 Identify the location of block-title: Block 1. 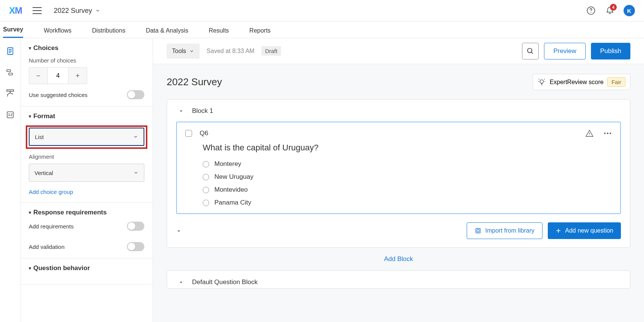
(203, 111).